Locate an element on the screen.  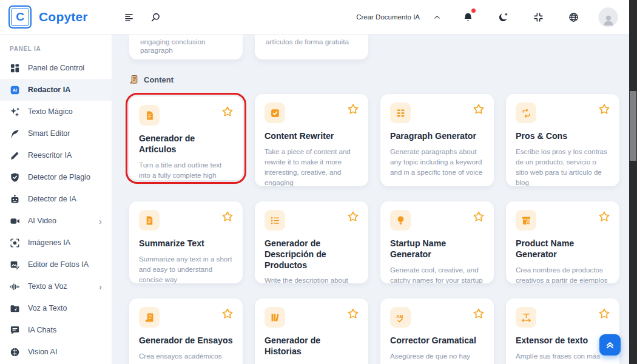
sidebar-item-label: Reescritor IA is located at coordinates (50, 155).